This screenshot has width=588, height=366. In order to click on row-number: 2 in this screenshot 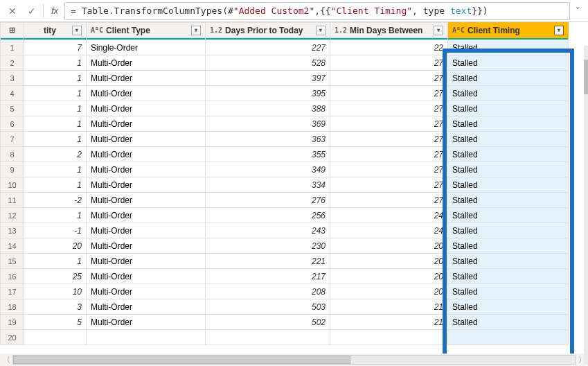, I will do `click(12, 63)`.